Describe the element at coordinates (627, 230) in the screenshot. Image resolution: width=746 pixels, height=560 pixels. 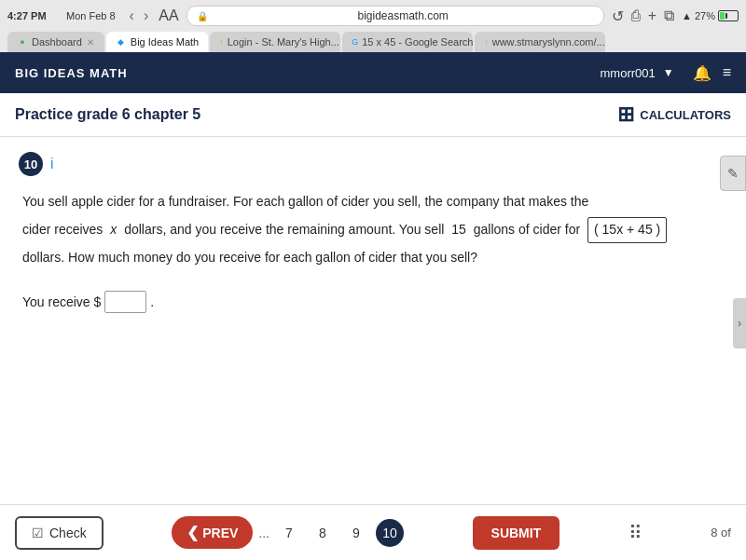
I see `problem-expression: ( 15x + 45 )` at that location.